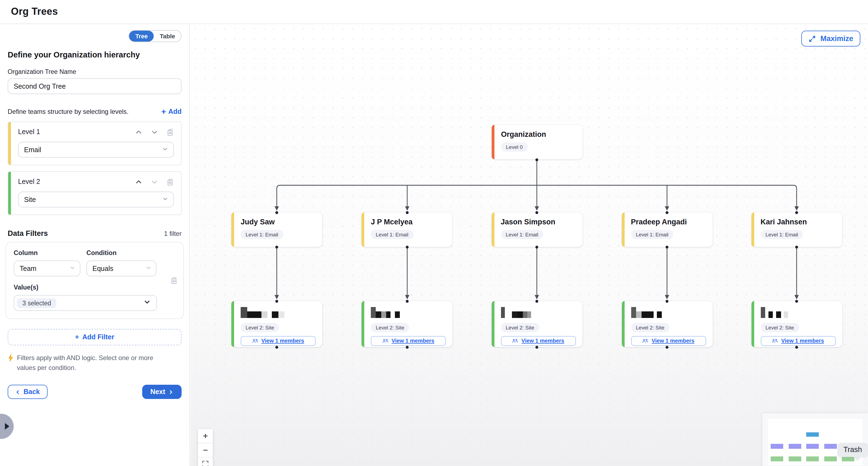  What do you see at coordinates (28, 233) in the screenshot?
I see `filters-title: Data Filters` at bounding box center [28, 233].